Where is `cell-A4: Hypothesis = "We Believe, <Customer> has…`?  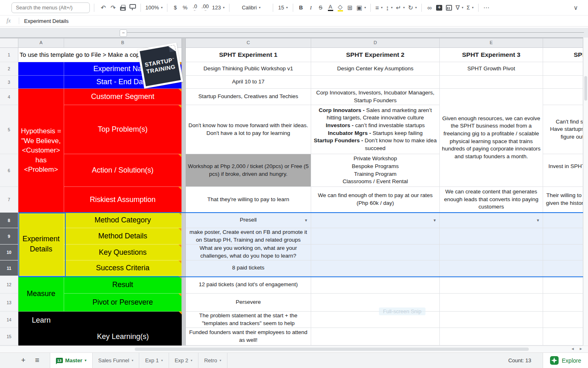 cell-A4: Hypothesis = "We Believe, <Customer> has… is located at coordinates (41, 150).